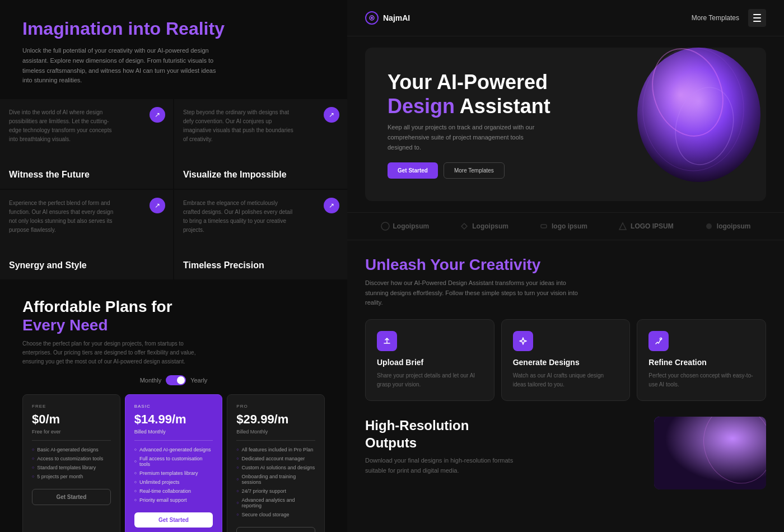  What do you see at coordinates (413, 170) in the screenshot?
I see `get-started-button: Get Started` at bounding box center [413, 170].